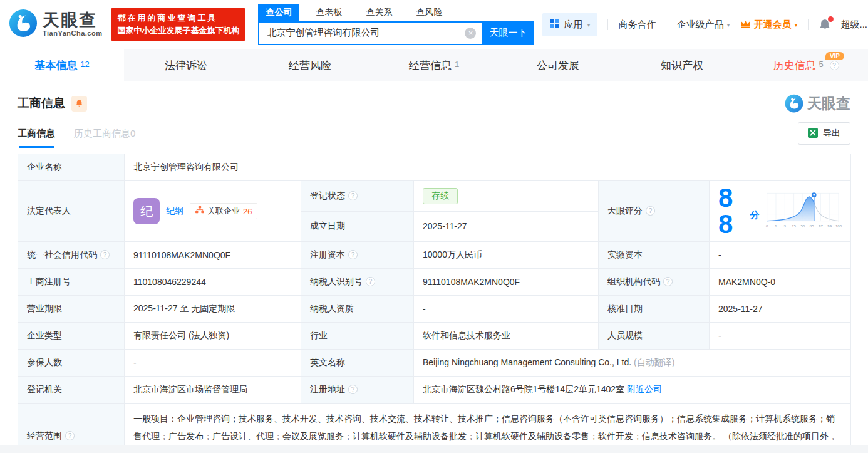  What do you see at coordinates (358, 310) in the screenshot?
I see `field-label: 纳税人资质` at bounding box center [358, 310].